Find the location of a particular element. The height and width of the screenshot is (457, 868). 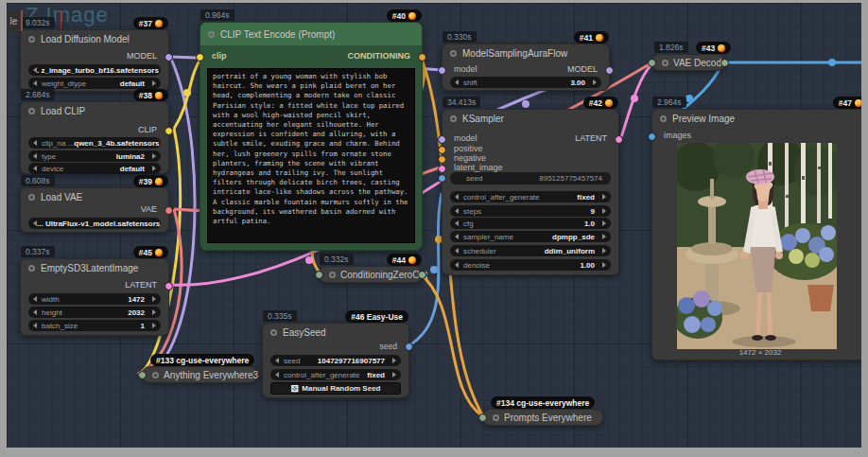

node-empty-sd3-latent: 0.337s #45 EmptySD3LatentImage LATENT wi… is located at coordinates (95, 297).